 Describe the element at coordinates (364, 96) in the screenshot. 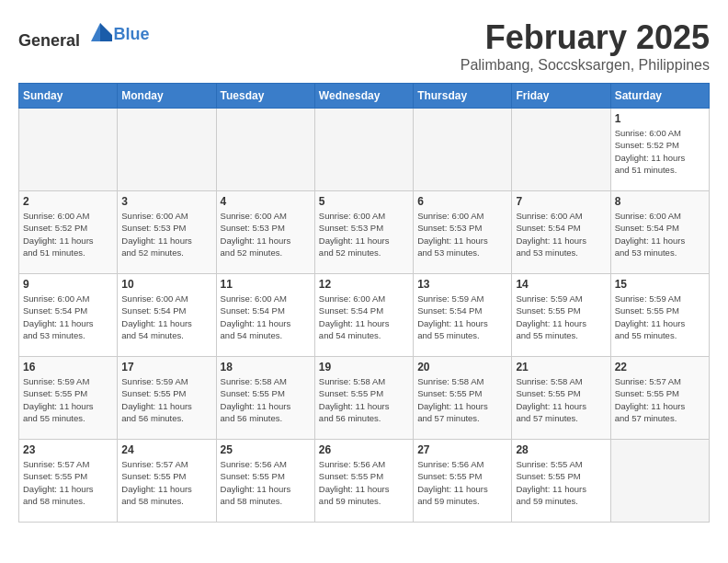

I see `calendar-header-row: SundayMondayTuesdayWednesdayThursdayFrid…` at that location.